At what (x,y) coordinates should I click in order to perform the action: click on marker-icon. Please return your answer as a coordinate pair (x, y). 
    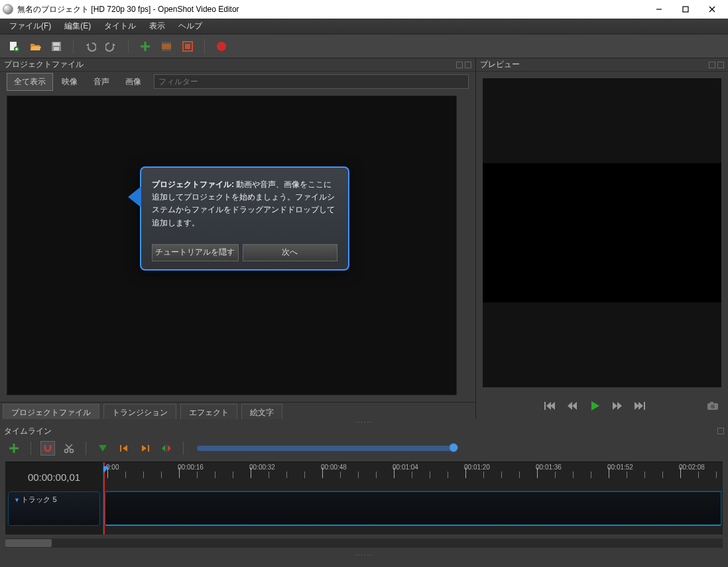
    Looking at the image, I should click on (103, 448).